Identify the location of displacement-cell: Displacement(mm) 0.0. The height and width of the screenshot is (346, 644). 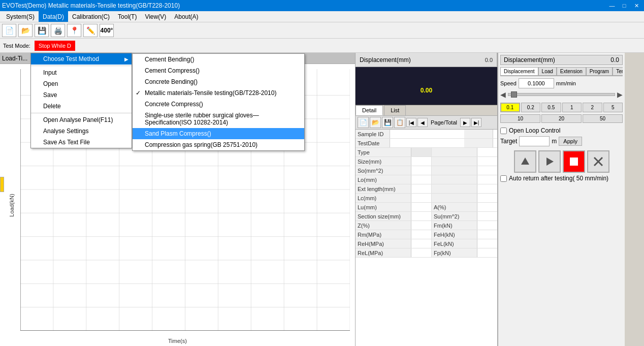
(427, 60).